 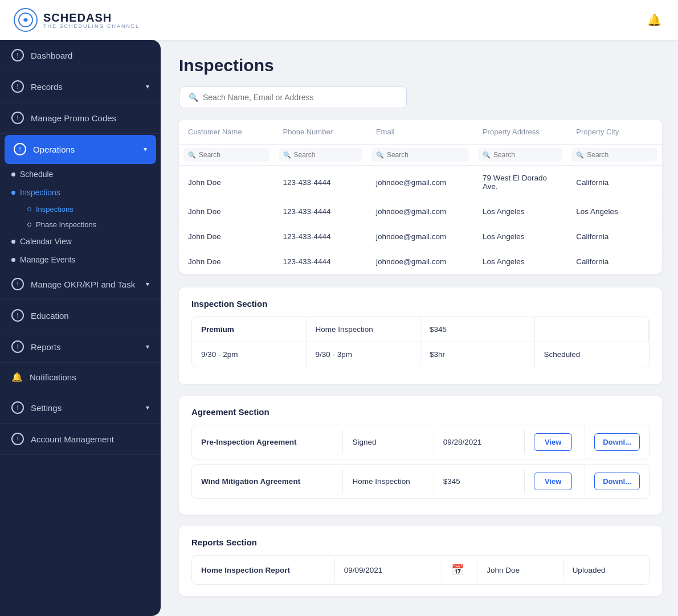 I want to click on filter-phone-input, so click(x=326, y=155).